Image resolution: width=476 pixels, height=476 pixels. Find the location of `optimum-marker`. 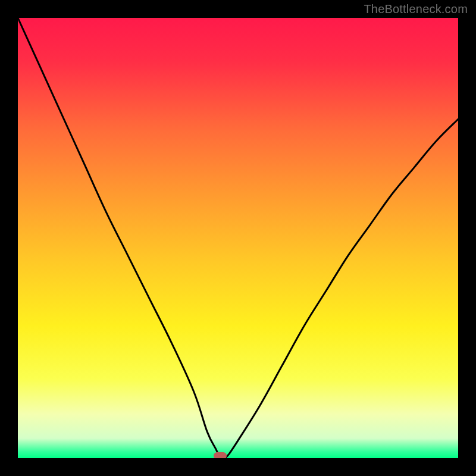

optimum-marker is located at coordinates (220, 455).